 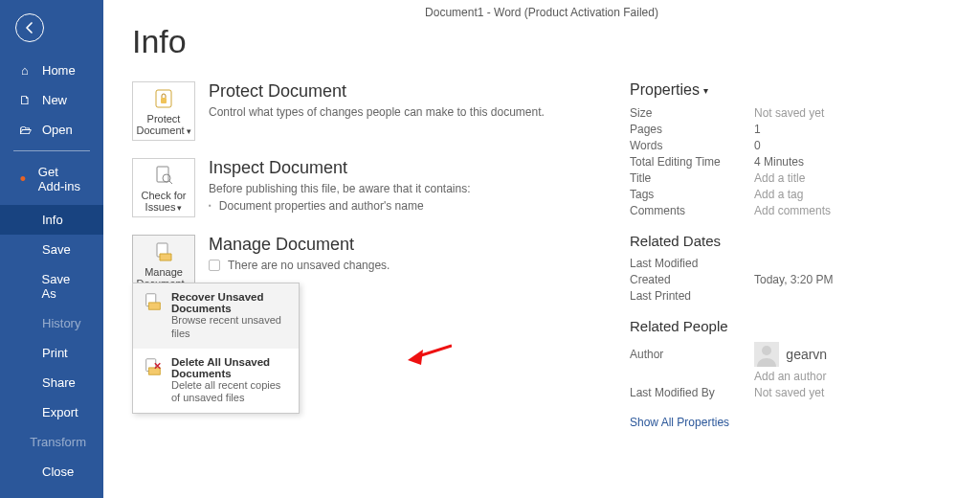 I want to click on nav-label: Share, so click(x=59, y=383).